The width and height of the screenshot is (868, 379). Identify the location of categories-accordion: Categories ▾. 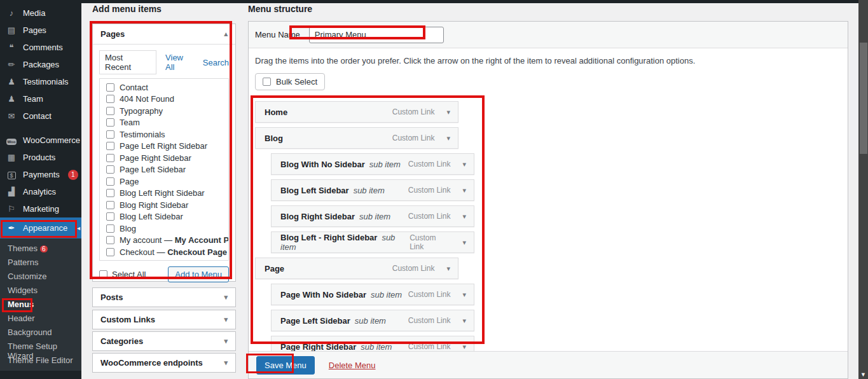
(164, 341).